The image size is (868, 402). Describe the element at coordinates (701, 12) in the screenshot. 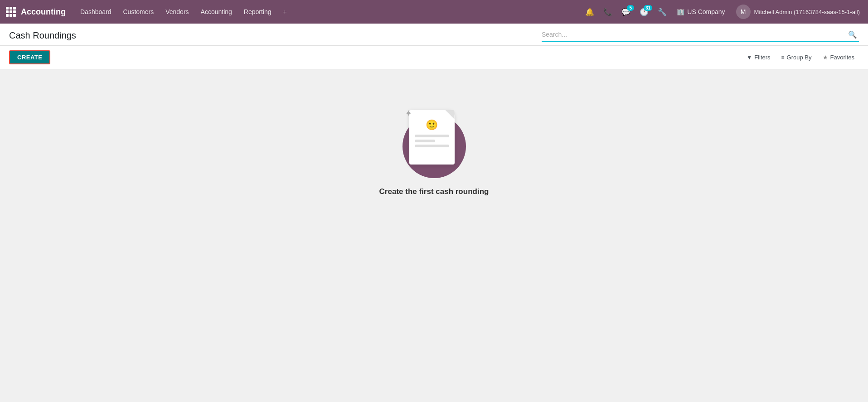

I see `company-selector: 🏢 US Company` at that location.